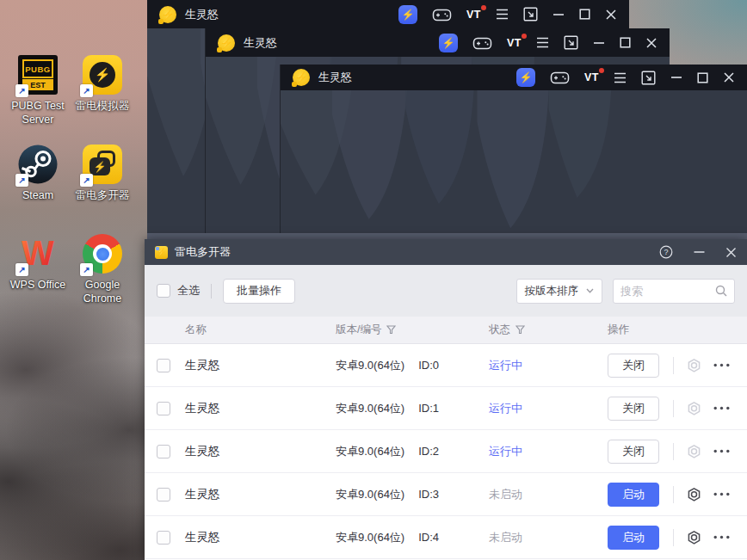 The image size is (747, 560). I want to click on window-bottom-edge, so click(448, 236).